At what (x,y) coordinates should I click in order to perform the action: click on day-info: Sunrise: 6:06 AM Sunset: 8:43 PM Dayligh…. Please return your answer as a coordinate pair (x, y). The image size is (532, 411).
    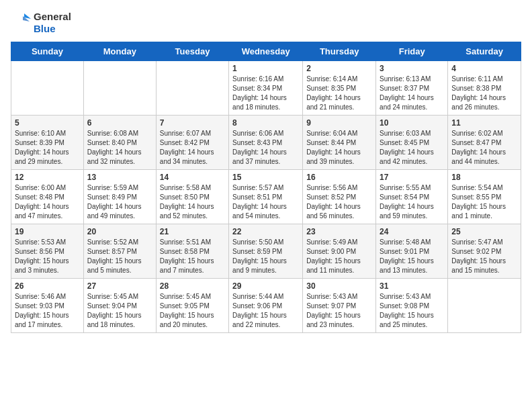
    Looking at the image, I should click on (266, 148).